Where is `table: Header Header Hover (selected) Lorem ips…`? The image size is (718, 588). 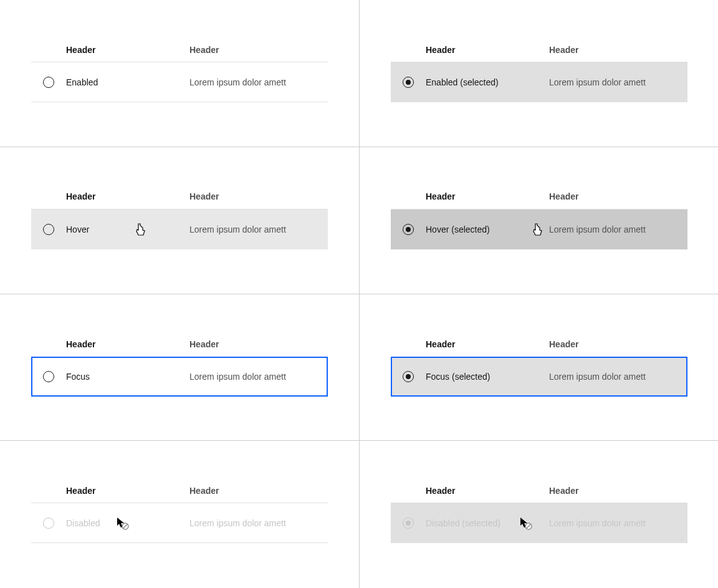
table: Header Header Hover (selected) Lorem ips… is located at coordinates (539, 217).